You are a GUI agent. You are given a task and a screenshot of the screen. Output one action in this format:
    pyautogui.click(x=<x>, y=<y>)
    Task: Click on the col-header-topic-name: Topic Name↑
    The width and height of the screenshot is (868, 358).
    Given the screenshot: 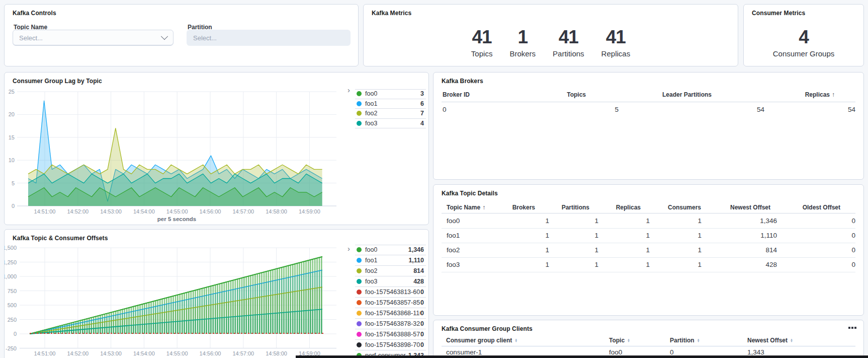 What is the action you would take?
    pyautogui.click(x=466, y=207)
    